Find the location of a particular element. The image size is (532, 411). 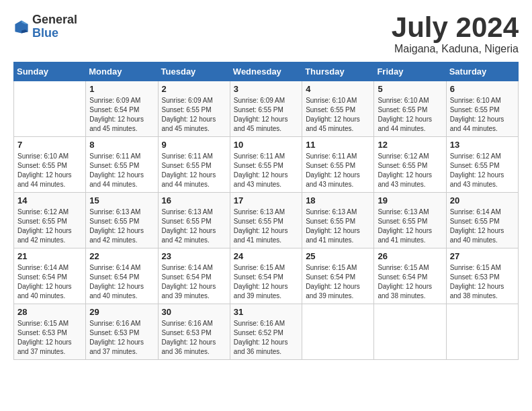

day-number: 12 is located at coordinates (410, 145).